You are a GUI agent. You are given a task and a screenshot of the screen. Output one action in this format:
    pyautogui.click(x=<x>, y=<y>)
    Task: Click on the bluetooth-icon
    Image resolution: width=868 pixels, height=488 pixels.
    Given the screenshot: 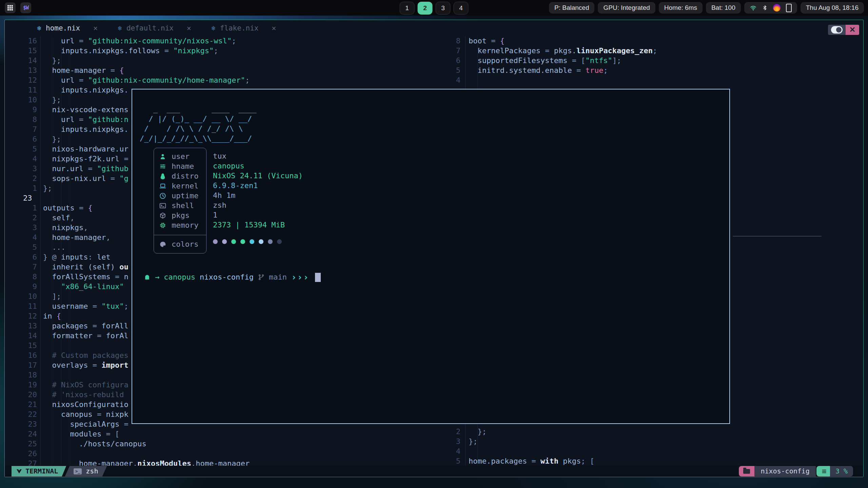 What is the action you would take?
    pyautogui.click(x=765, y=8)
    